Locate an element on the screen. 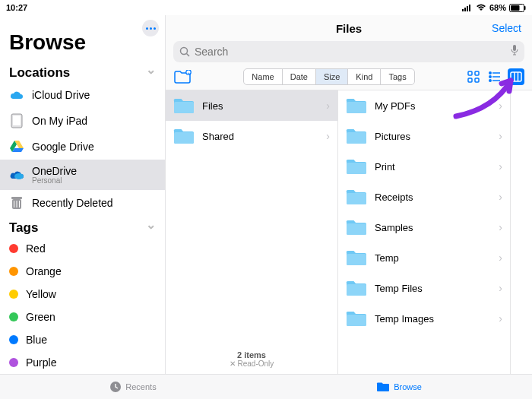 This screenshot has width=532, height=399. folder-name: Receipts is located at coordinates (433, 198).